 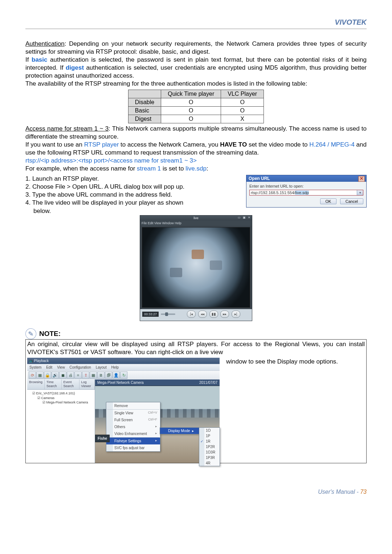 I want to click on tab-timesearch: Time Search, so click(x=53, y=385).